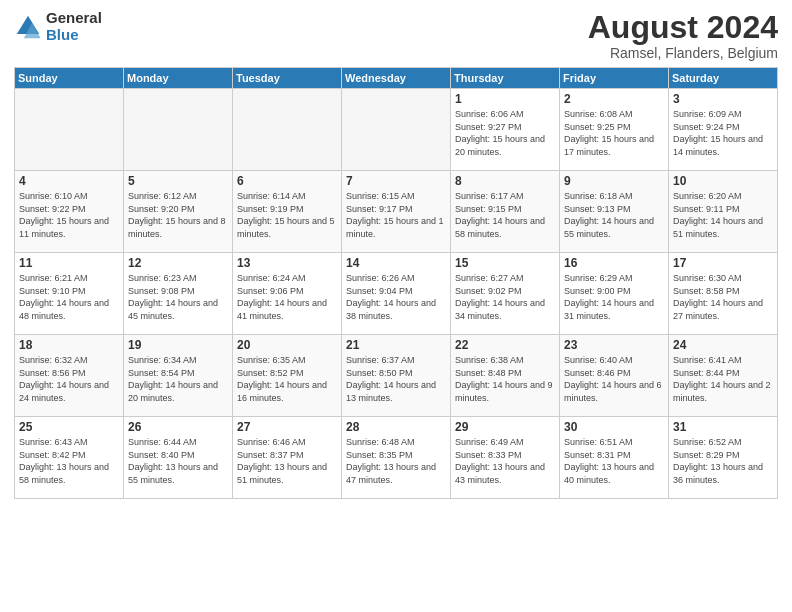 The height and width of the screenshot is (612, 792). What do you see at coordinates (287, 263) in the screenshot?
I see `day-number: 13` at bounding box center [287, 263].